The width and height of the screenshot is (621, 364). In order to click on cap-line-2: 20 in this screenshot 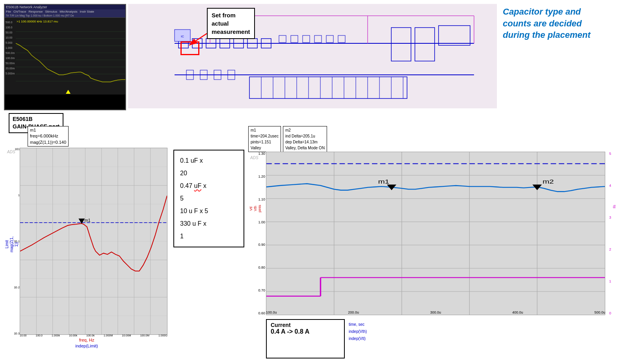, I will do `click(209, 173)`.